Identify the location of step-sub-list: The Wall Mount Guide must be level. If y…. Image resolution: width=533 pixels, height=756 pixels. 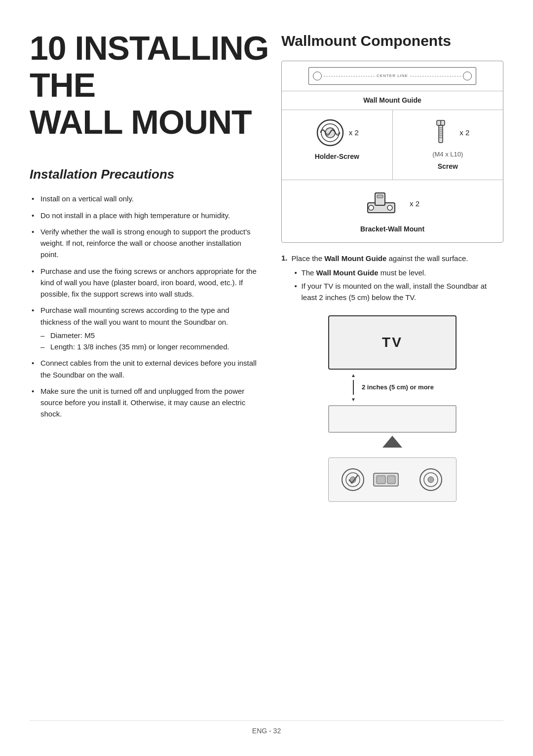
(398, 285).